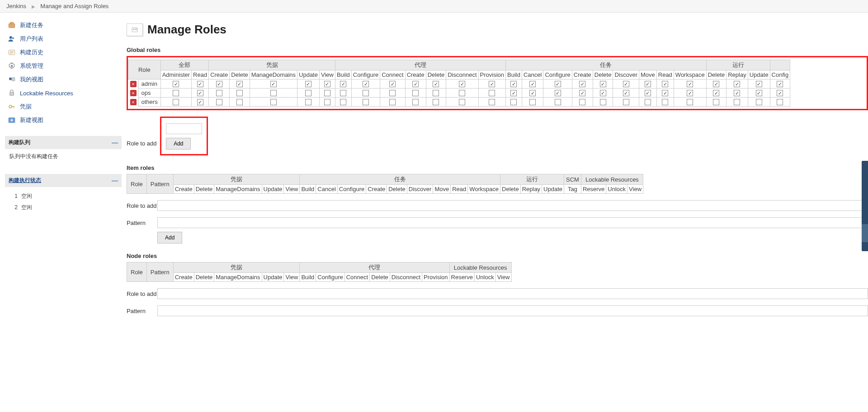 The width and height of the screenshot is (868, 412). I want to click on sidebar-item-credentials: 凭据, so click(63, 107).